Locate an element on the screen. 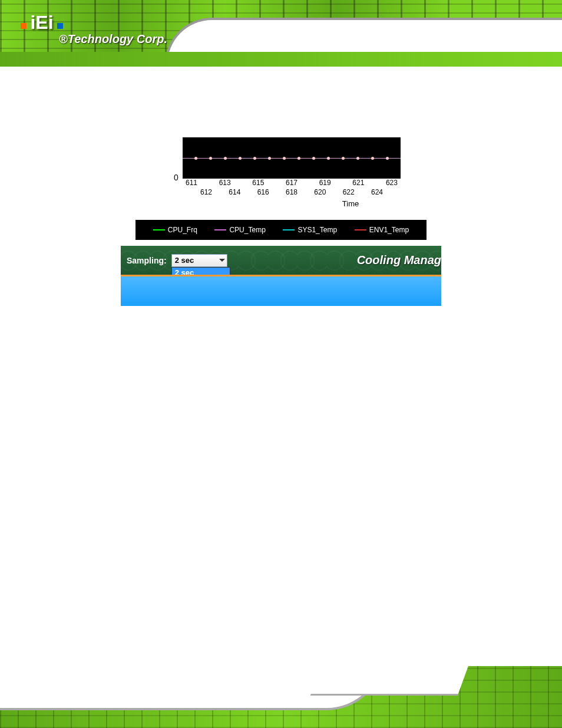 The height and width of the screenshot is (728, 562). chart-plot-area is located at coordinates (292, 158).